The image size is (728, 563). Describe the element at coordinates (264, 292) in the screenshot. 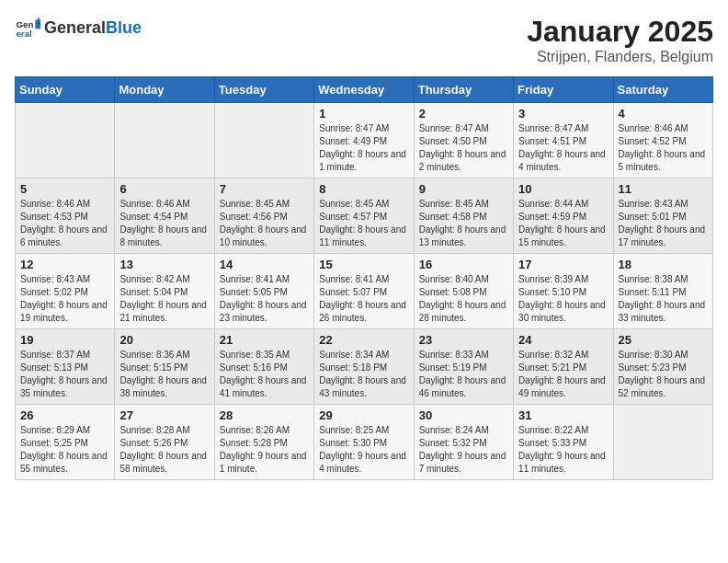

I see `calendar-cell: 14Sunrise: 8:41 AMSunset: 5:05 PMDayligh…` at that location.